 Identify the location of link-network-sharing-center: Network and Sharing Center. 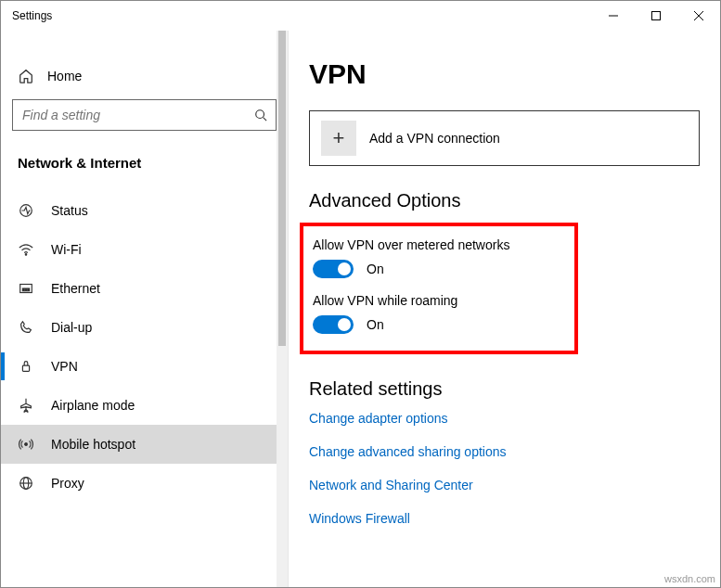
(505, 485).